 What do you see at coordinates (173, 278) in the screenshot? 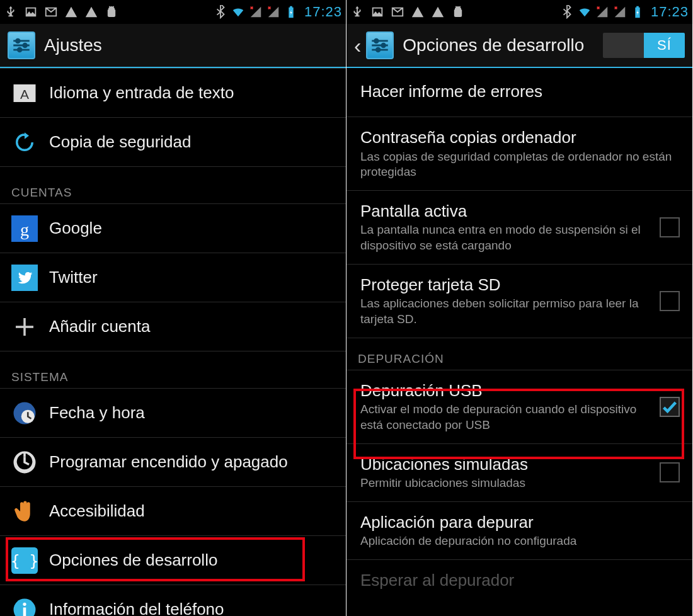
I see `row-twitter: Twitter` at bounding box center [173, 278].